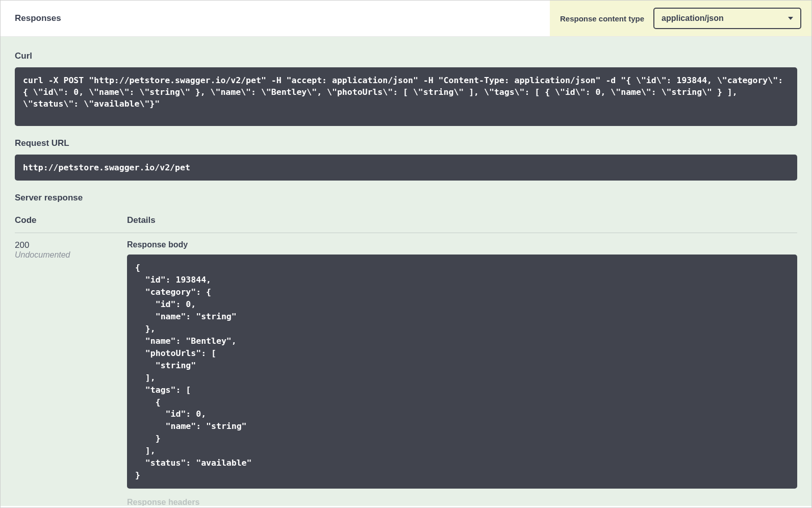 The height and width of the screenshot is (508, 812). I want to click on col-details: Details, so click(462, 220).